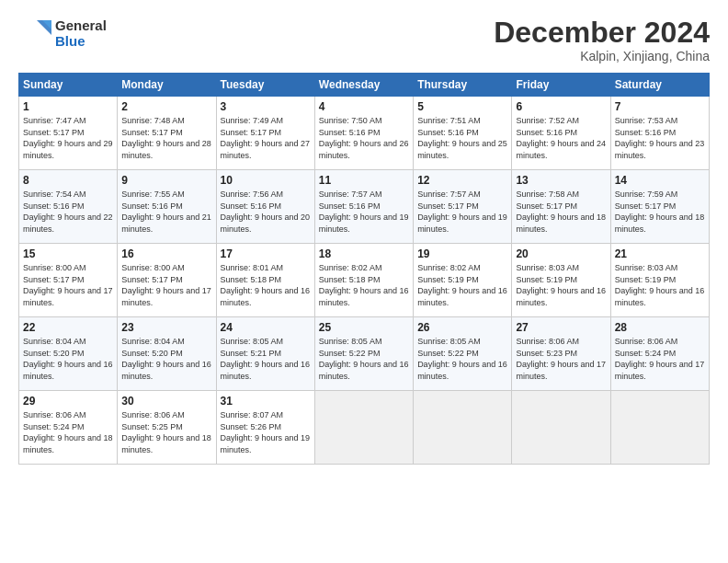  I want to click on page-header: General Blue December 2024 Kalpin, Xinji…, so click(364, 40).